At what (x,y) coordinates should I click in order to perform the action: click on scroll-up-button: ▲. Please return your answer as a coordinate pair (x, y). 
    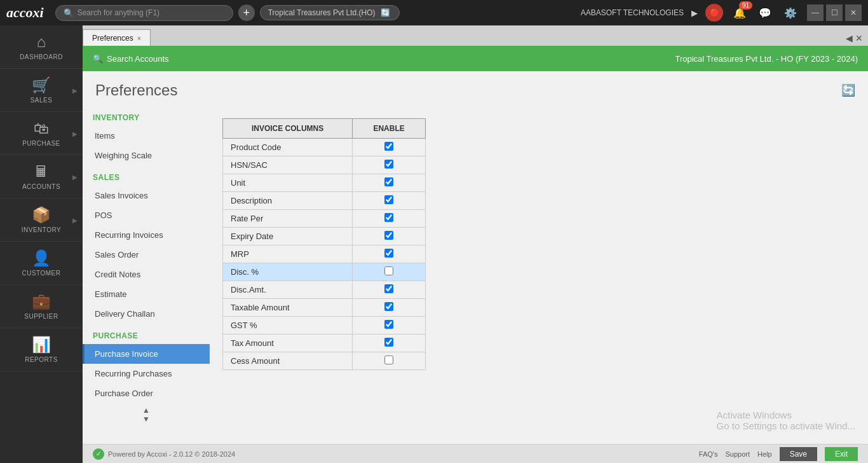
    Looking at the image, I should click on (146, 410).